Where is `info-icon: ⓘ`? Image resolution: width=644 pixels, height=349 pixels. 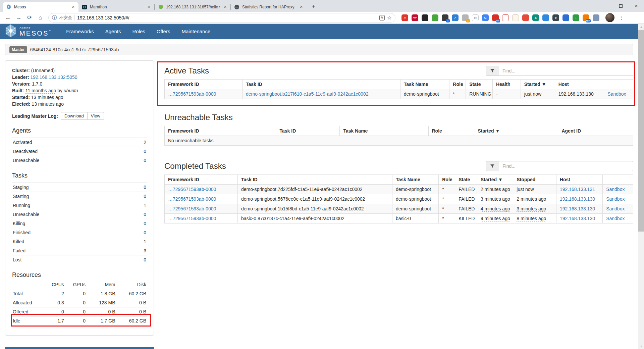 info-icon: ⓘ is located at coordinates (54, 18).